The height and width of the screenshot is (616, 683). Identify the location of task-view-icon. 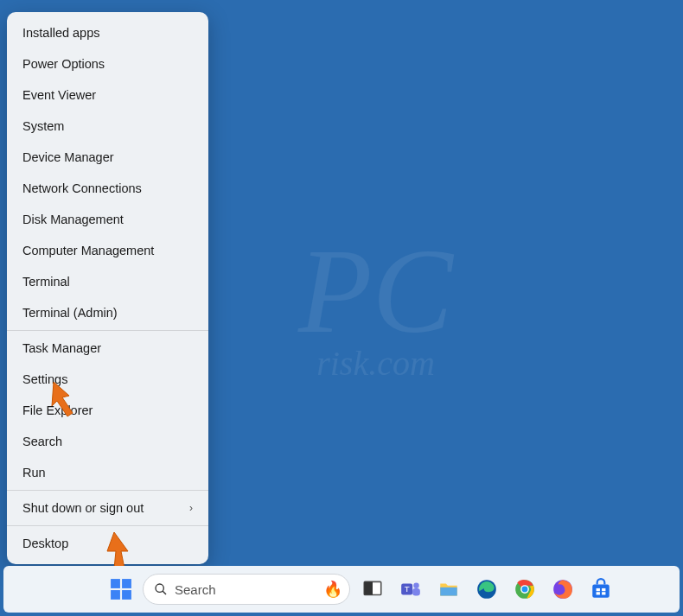
(373, 589).